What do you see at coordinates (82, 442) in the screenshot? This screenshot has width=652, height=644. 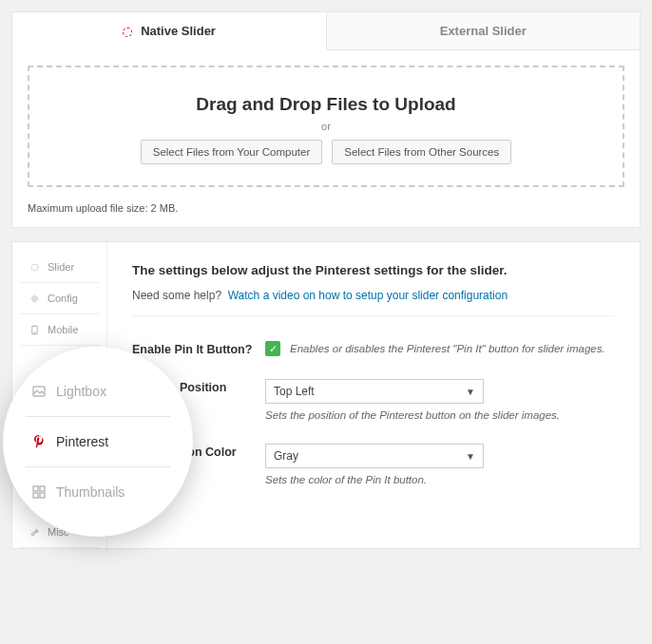 I see `magnify-label: Pinterest` at bounding box center [82, 442].